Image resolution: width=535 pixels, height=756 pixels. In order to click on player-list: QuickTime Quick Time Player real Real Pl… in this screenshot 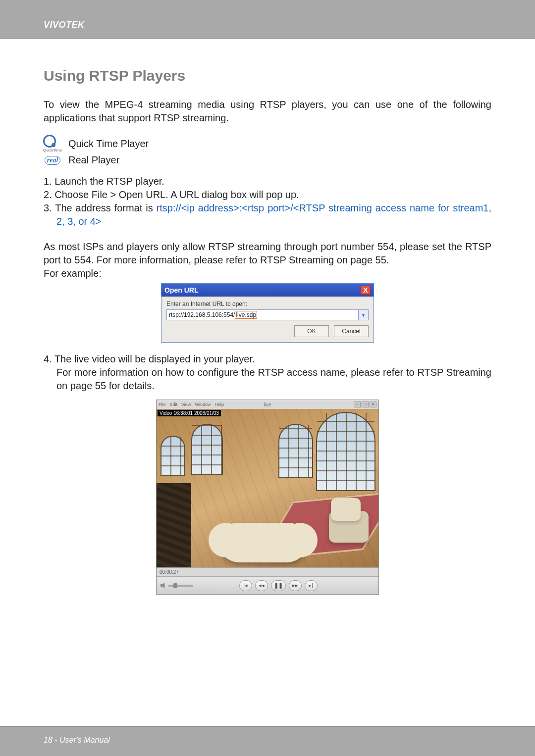, I will do `click(268, 151)`.